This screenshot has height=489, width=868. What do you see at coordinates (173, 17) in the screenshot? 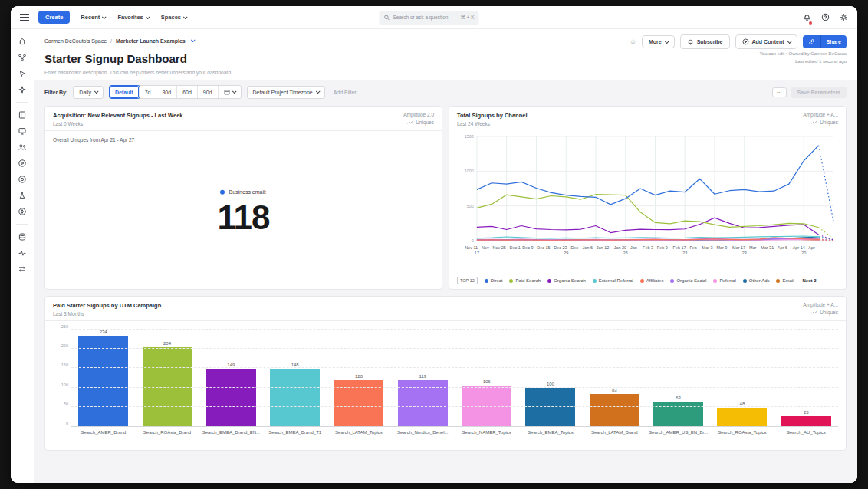
I see `spaces-menu: Spaces` at bounding box center [173, 17].